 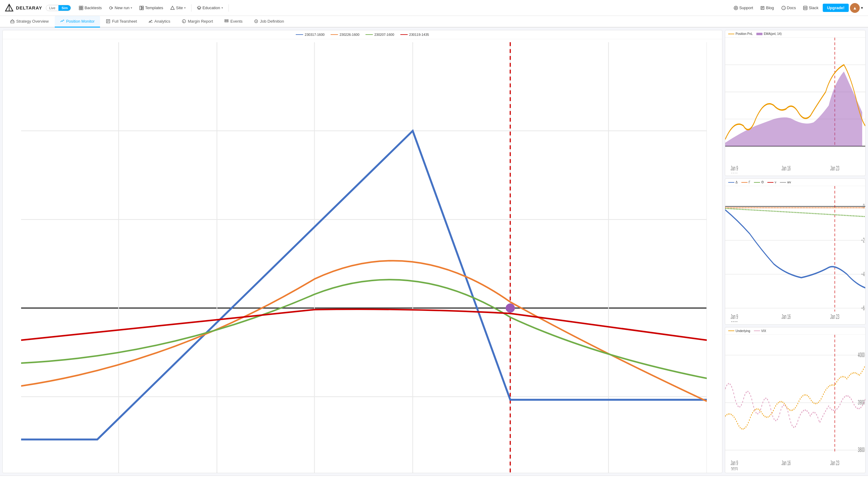 I want to click on slack-label: Slack, so click(x=813, y=8).